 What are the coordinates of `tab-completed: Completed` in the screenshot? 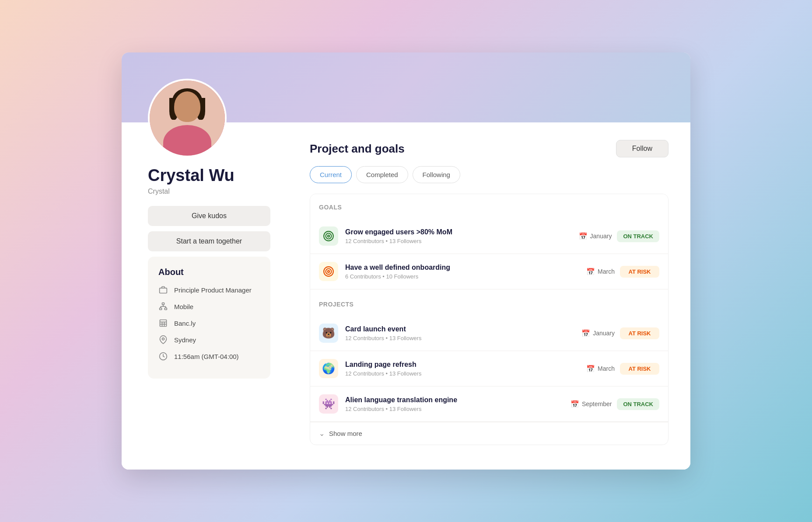 It's located at (382, 175).